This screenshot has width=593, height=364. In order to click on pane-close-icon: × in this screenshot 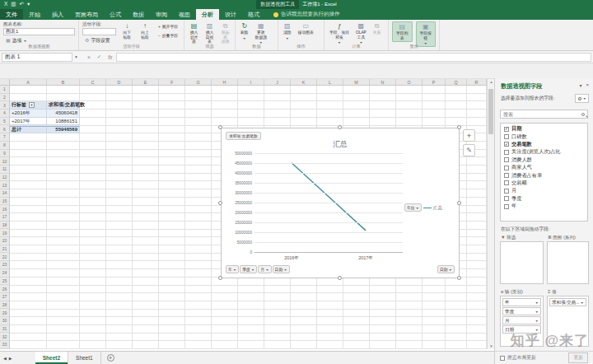, I will do `click(587, 86)`.